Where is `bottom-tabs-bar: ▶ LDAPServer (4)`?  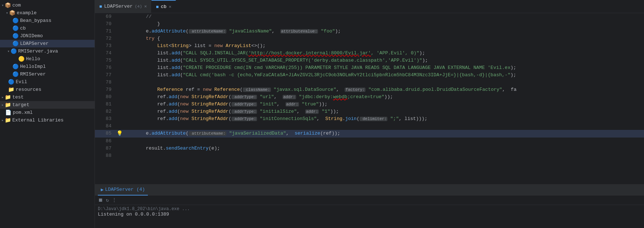 bottom-tabs-bar: ▶ LDAPServer (4) is located at coordinates (369, 190).